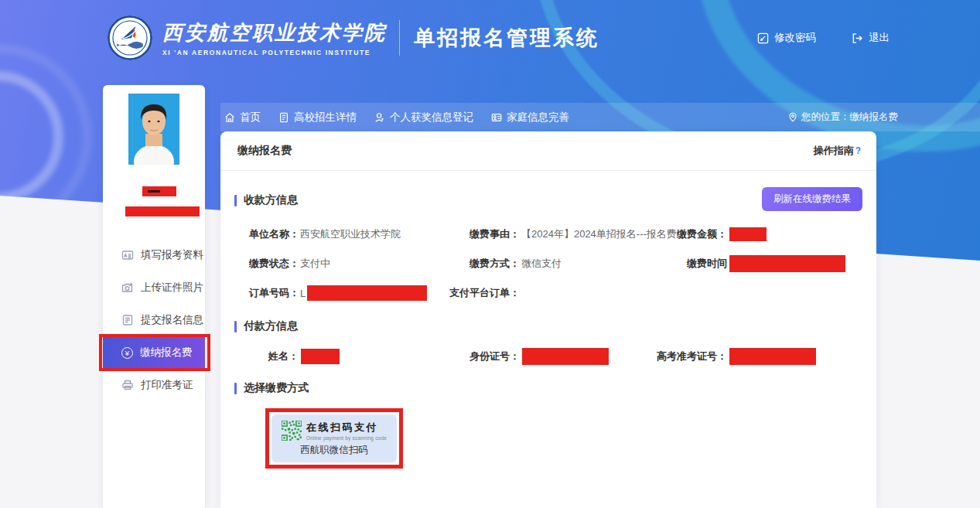 The image size is (980, 508). Describe the element at coordinates (357, 356) in the screenshot. I see `field-name: 姓名：` at that location.